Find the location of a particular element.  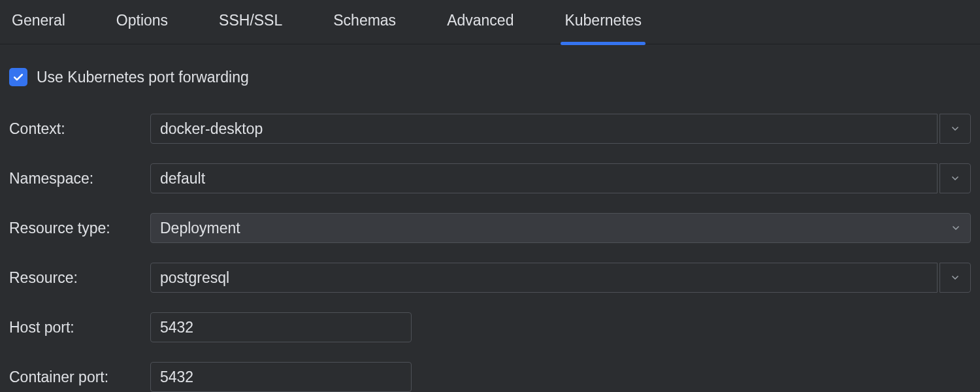

container-port-input is located at coordinates (281, 377).